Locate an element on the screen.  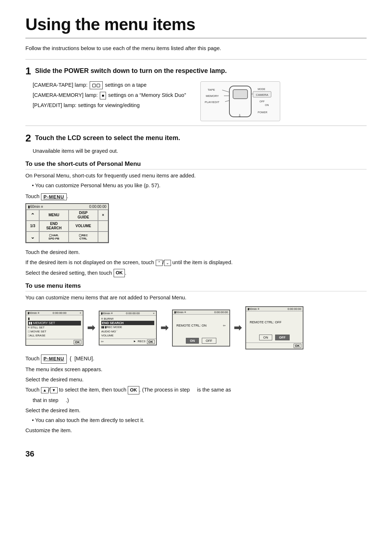
lamp-line-2: [CAMERA-MEMORY] lamp: ■ settings on a “M… is located at coordinates (109, 95).